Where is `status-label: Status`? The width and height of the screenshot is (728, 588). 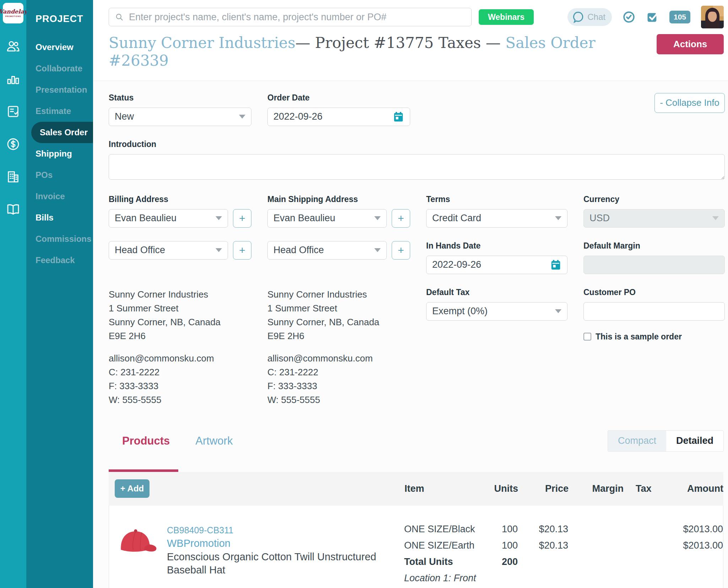 status-label: Status is located at coordinates (180, 98).